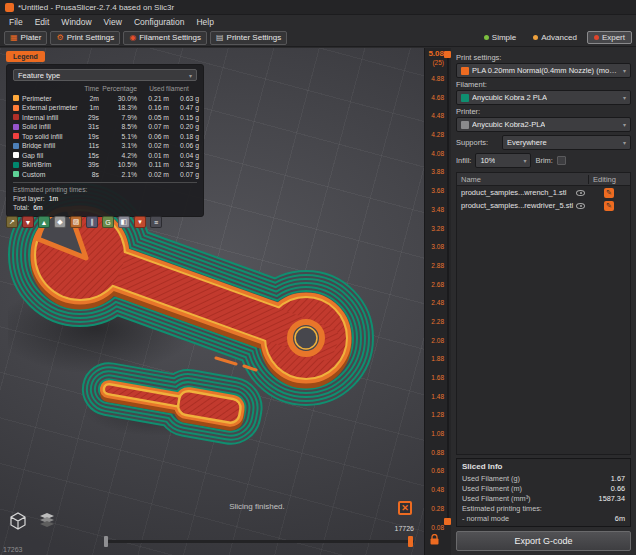 The image size is (636, 555). I want to click on preview-option-icon: ↗, so click(12, 222).